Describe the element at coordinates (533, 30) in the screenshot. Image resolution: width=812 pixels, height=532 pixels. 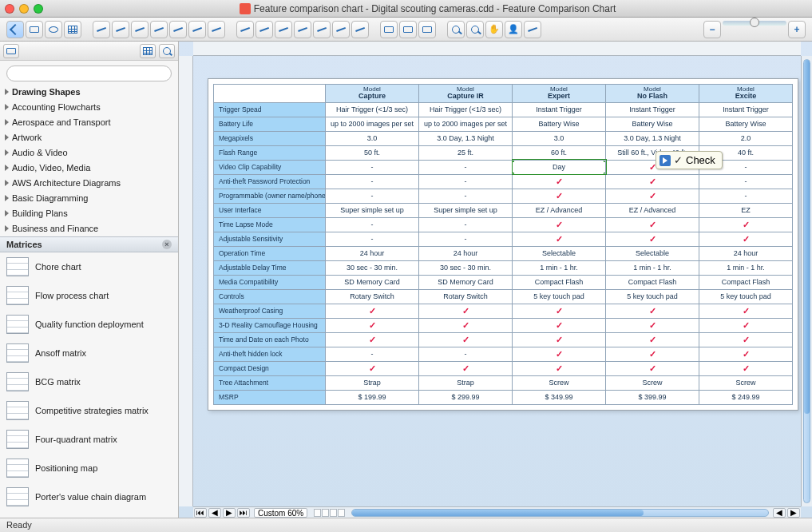
I see `tool-eraser` at that location.